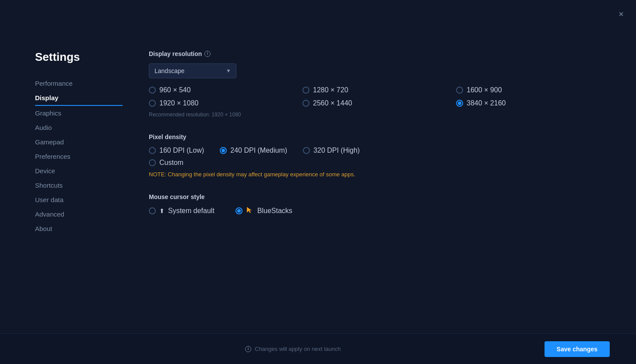  Describe the element at coordinates (621, 14) in the screenshot. I see `close-button: ×` at that location.